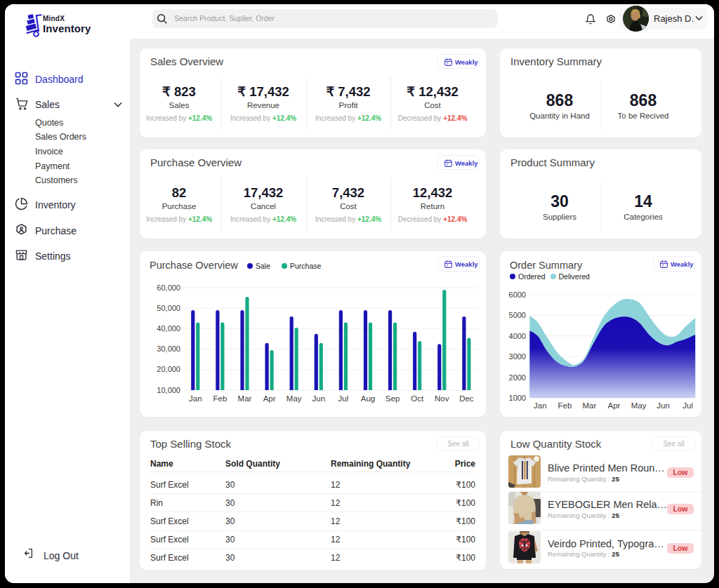  Describe the element at coordinates (368, 399) in the screenshot. I see `svg-text: Aug` at that location.